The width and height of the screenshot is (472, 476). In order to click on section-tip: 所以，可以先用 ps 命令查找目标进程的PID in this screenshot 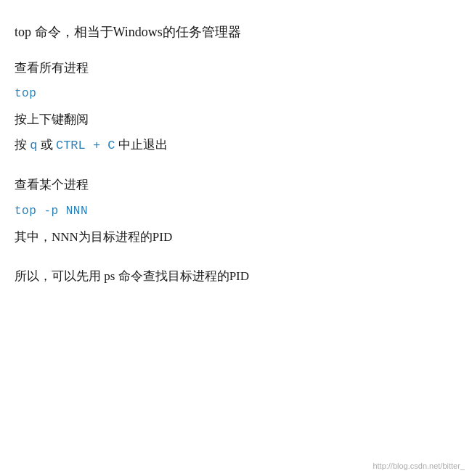, I will do `click(236, 277)`.